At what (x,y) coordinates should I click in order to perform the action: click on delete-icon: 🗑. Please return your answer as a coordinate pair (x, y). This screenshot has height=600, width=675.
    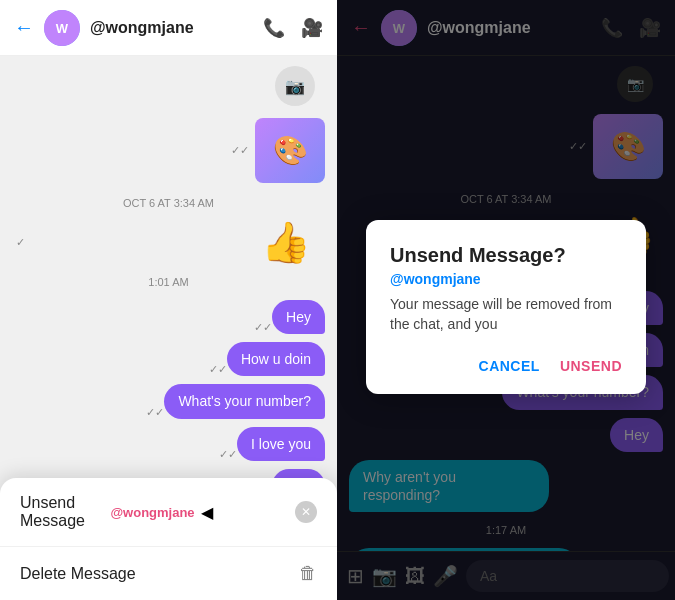
    Looking at the image, I should click on (308, 574).